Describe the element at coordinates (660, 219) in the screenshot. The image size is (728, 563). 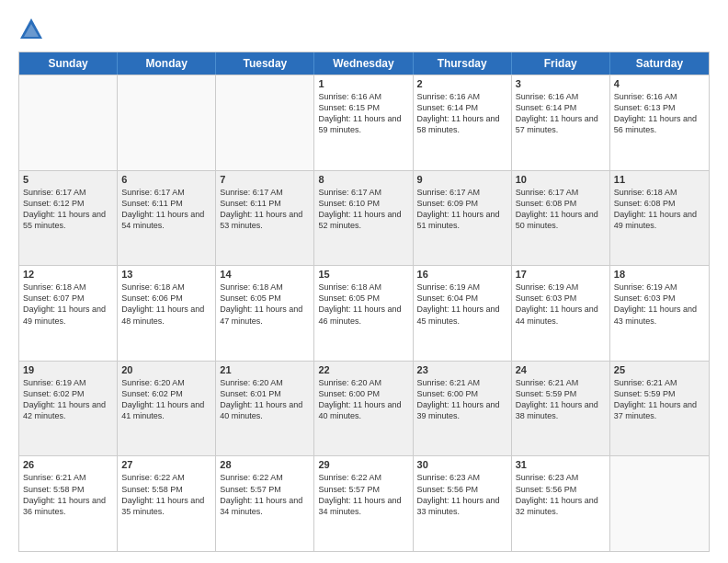
I see `cal-cell-1-6: 11Sunrise: 6:18 AM Sunset: 6:08 PM Dayli…` at that location.